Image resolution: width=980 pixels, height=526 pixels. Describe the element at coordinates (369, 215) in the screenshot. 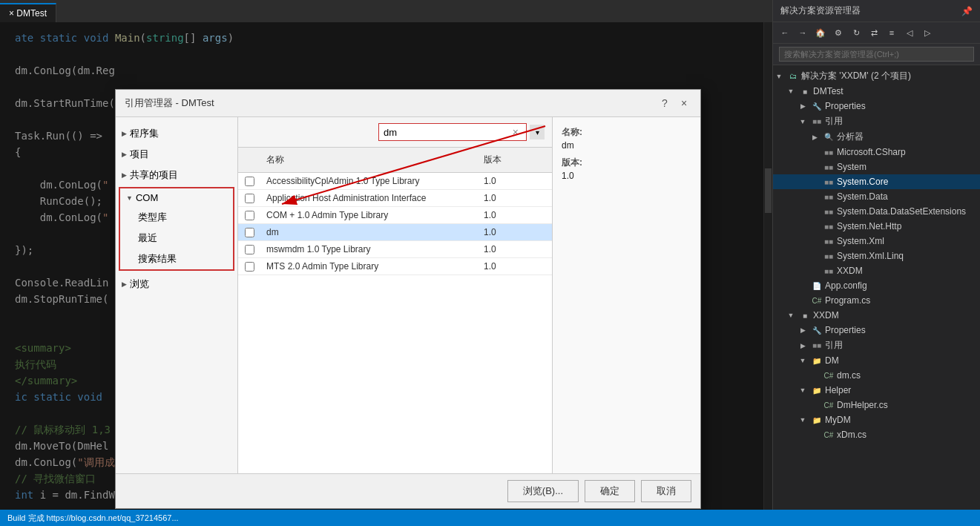

I see `row-name-2: COM + 1.0 Admin Type Library` at that location.